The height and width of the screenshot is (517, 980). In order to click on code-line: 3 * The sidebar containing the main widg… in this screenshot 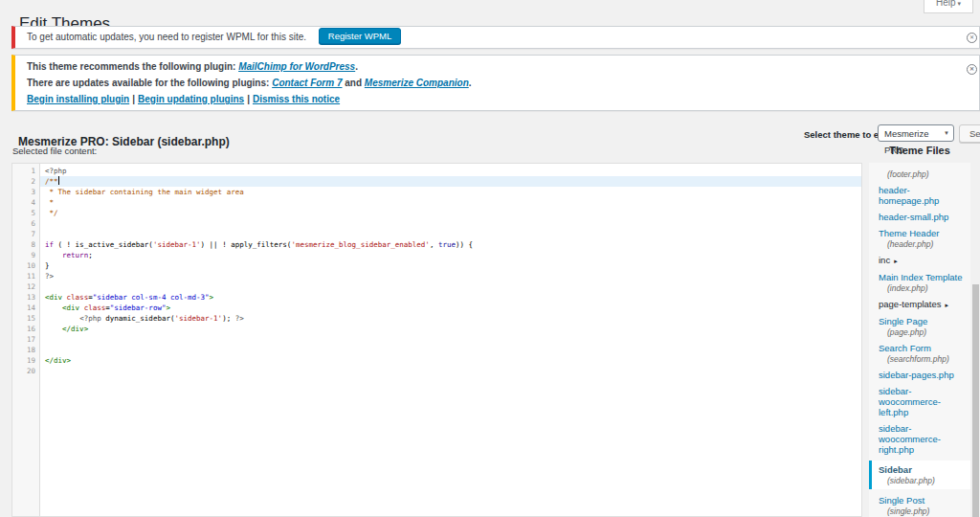, I will do `click(436, 191)`.